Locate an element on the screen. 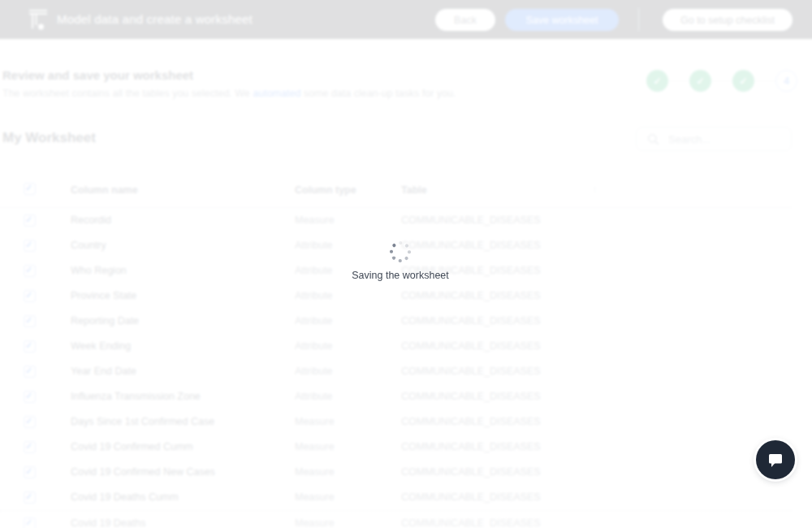 The width and height of the screenshot is (812, 528). chat-help-button is located at coordinates (775, 460).